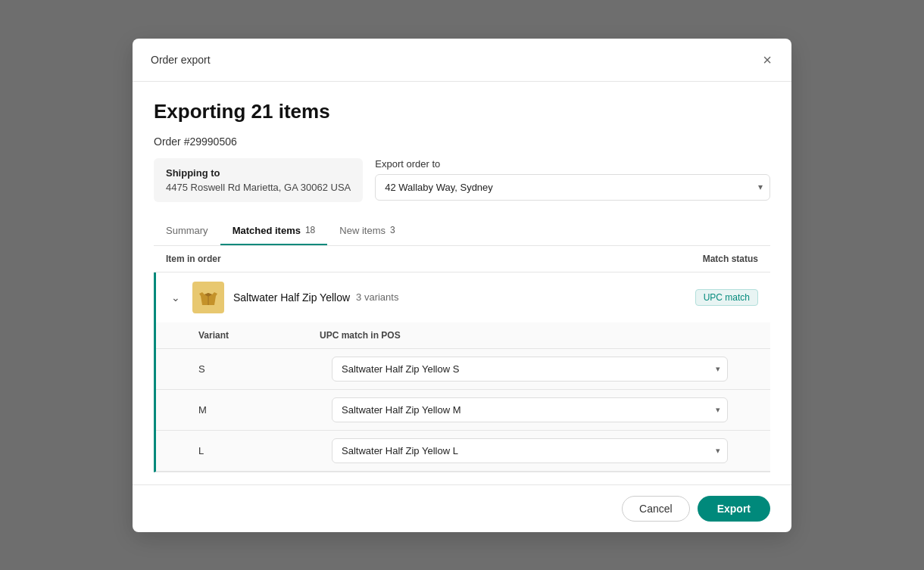 The height and width of the screenshot is (570, 924). Describe the element at coordinates (530, 369) in the screenshot. I see `variant-select-wrap-s: Saltwater Half Zip Yellow S ▾` at that location.